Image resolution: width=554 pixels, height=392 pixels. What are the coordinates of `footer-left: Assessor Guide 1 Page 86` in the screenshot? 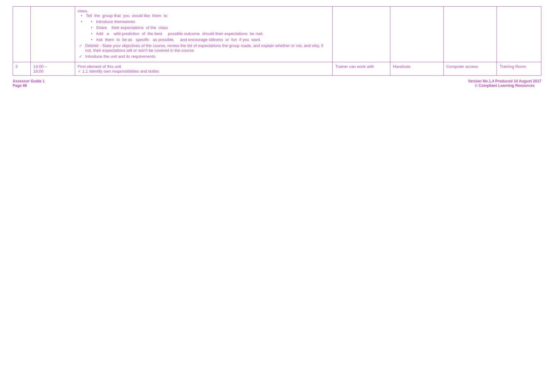 It's located at (28, 83).